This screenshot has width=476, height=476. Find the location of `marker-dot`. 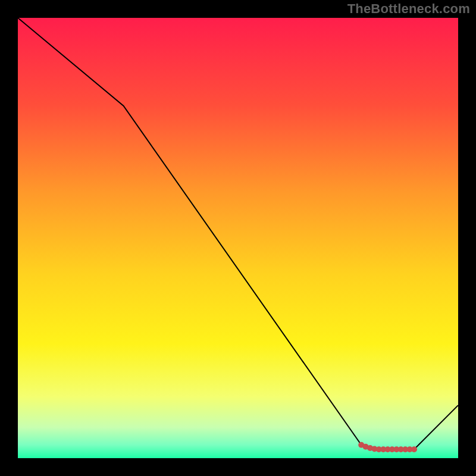

marker-dot is located at coordinates (414, 449).